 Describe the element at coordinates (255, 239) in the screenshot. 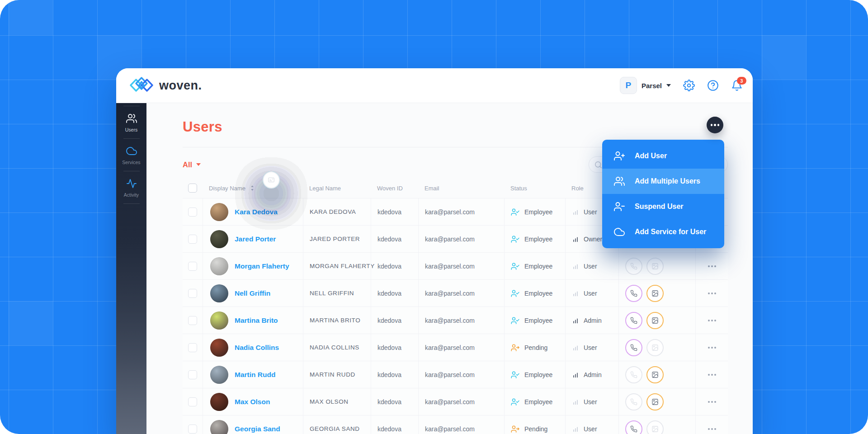

I see `display-name-link: Jared Porter` at that location.